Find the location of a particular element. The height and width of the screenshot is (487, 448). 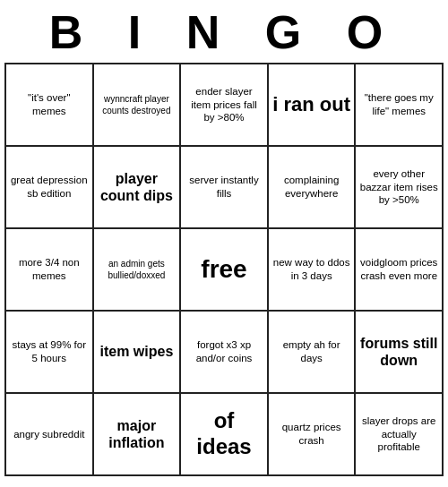

cell-text-3-3: empty ah for days is located at coordinates (312, 351).